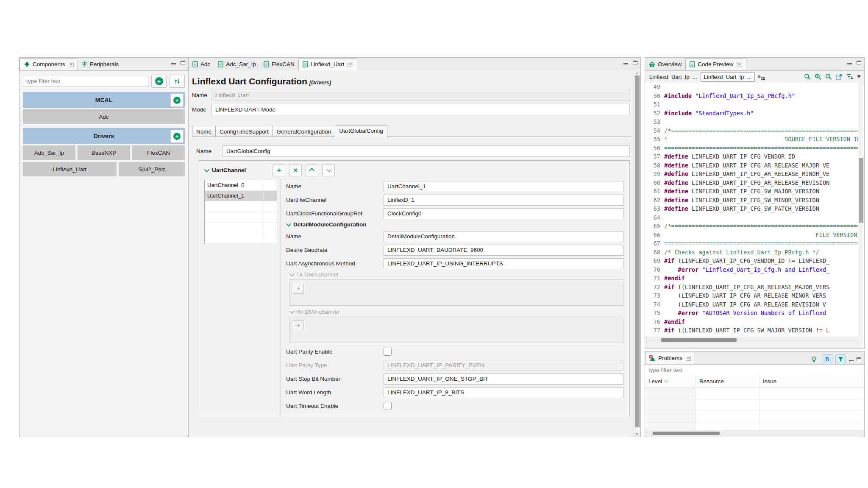 This screenshot has width=868, height=488. What do you see at coordinates (637, 73) in the screenshot?
I see `scroll-up-arrow` at bounding box center [637, 73].